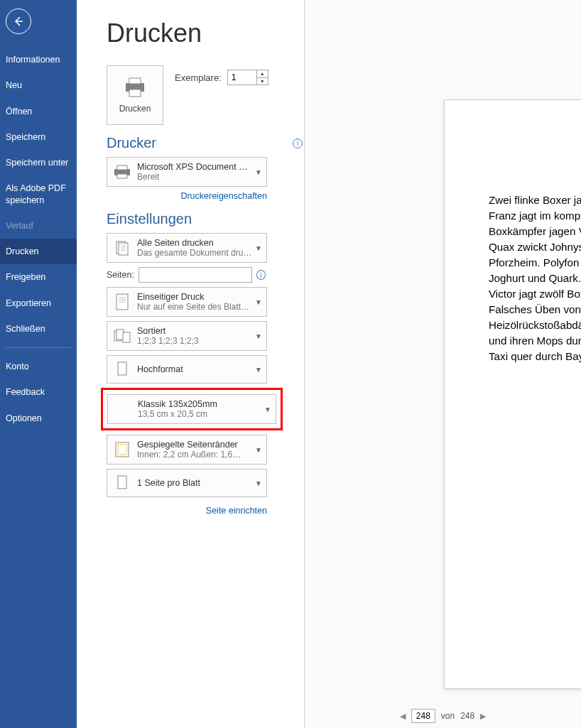 This screenshot has width=581, height=728. Describe the element at coordinates (443, 717) in the screenshot. I see `page-nav-bar: ◀ von 248 ▶` at that location.